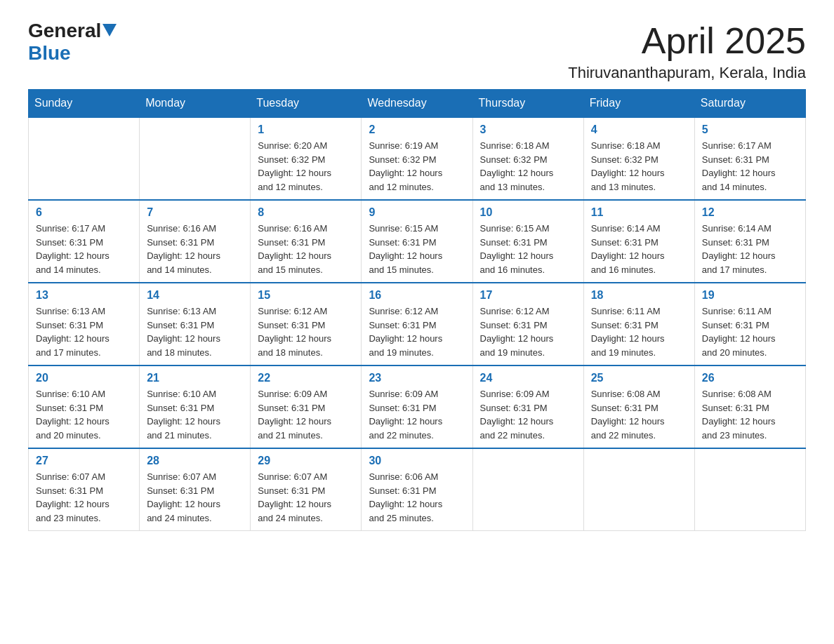 The height and width of the screenshot is (644, 834). Describe the element at coordinates (195, 241) in the screenshot. I see `calendar-cell: 7Sunrise: 6:16 AMSunset: 6:31 PMDaylight…` at that location.